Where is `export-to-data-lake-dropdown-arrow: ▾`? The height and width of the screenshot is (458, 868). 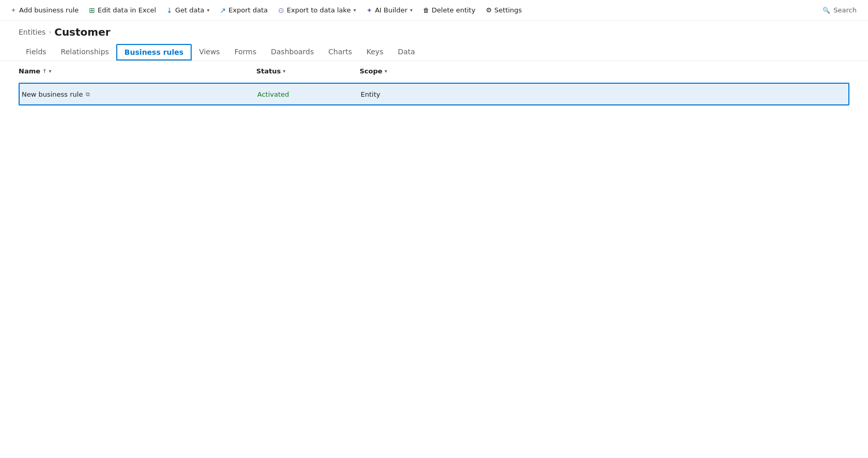
export-to-data-lake-dropdown-arrow: ▾ is located at coordinates (354, 10).